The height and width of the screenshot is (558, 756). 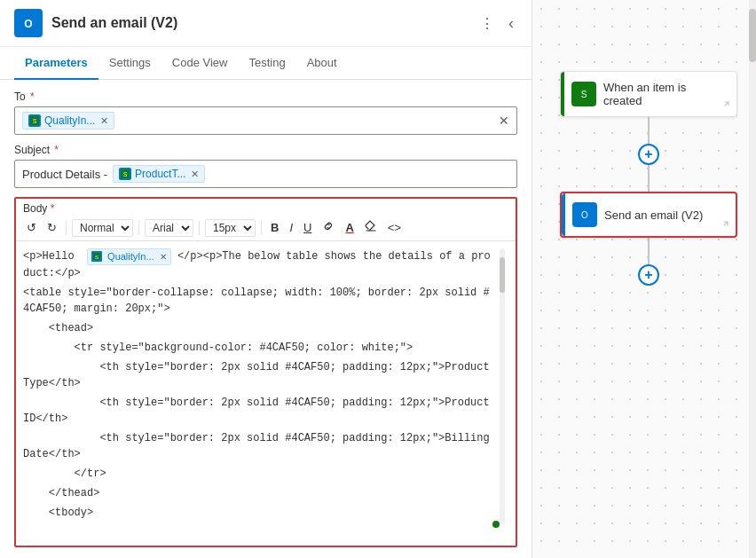 What do you see at coordinates (103, 228) in the screenshot?
I see `style-select: Normal` at bounding box center [103, 228].